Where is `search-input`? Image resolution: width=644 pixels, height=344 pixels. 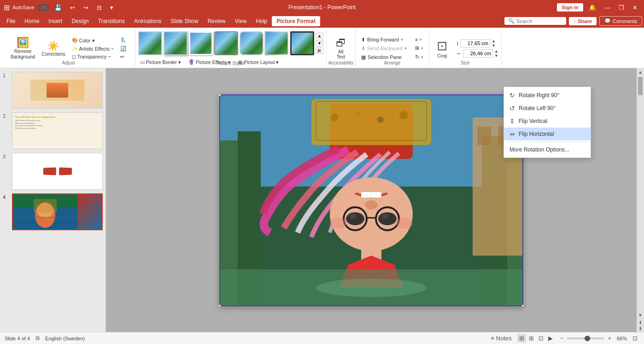
search-input is located at coordinates (539, 21).